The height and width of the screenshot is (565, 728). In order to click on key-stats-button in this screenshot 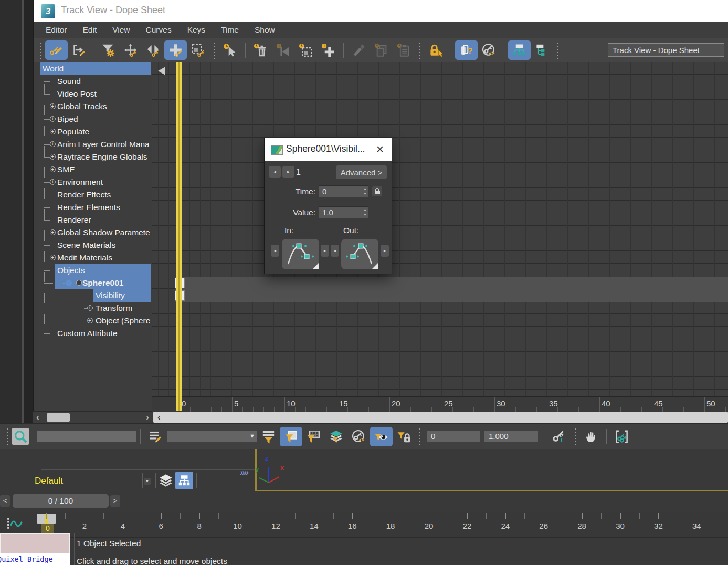, I will do `click(466, 50)`.